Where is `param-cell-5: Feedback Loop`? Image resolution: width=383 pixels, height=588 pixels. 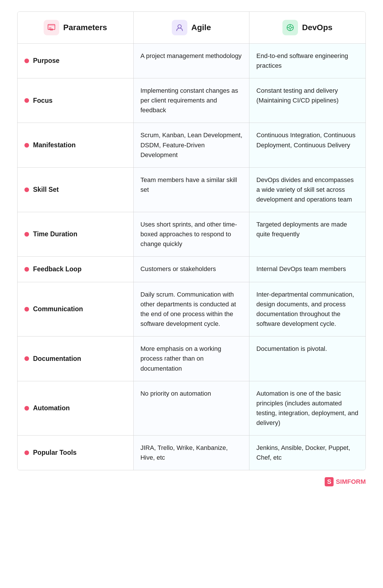 param-cell-5: Feedback Loop is located at coordinates (76, 269).